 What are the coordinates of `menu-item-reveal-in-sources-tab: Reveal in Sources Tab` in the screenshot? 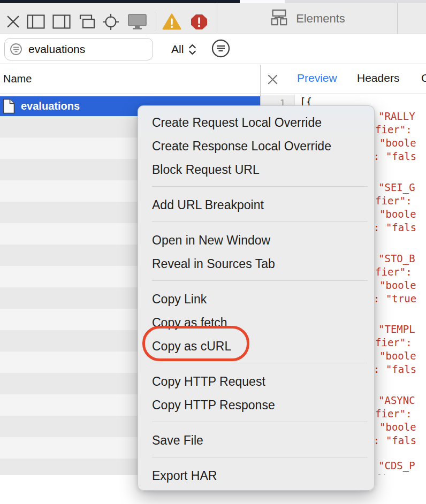 It's located at (256, 264).